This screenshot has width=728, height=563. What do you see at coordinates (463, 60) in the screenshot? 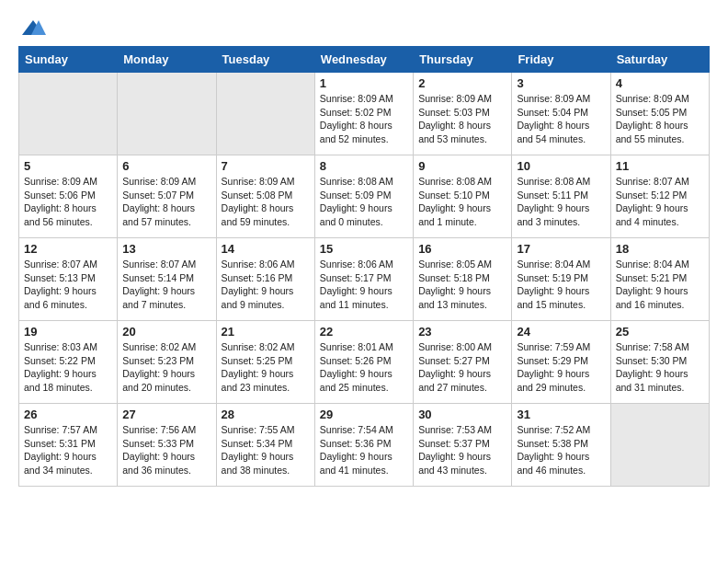
I see `day-header-thursday: Thursday` at bounding box center [463, 60].